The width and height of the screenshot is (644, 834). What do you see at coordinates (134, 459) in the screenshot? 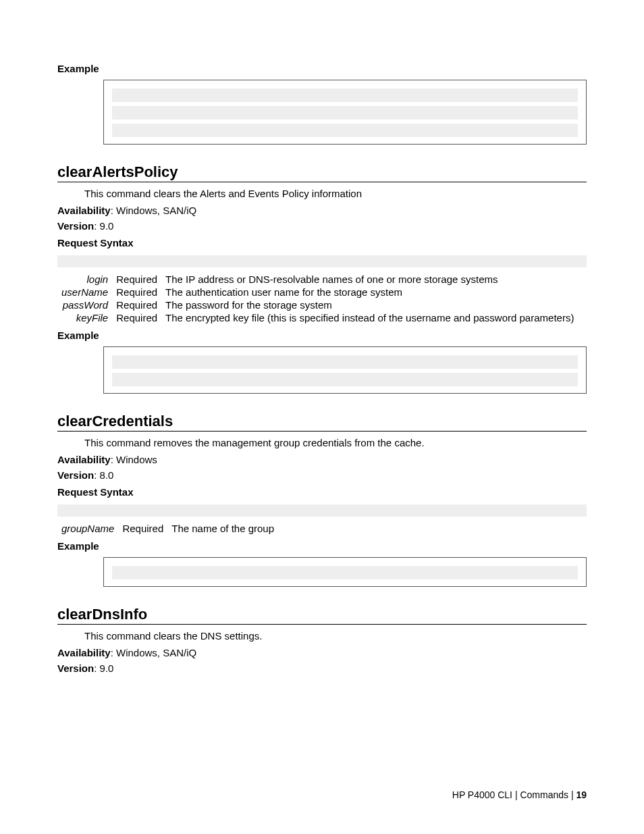
I see `availability-value: : Windows` at bounding box center [134, 459].